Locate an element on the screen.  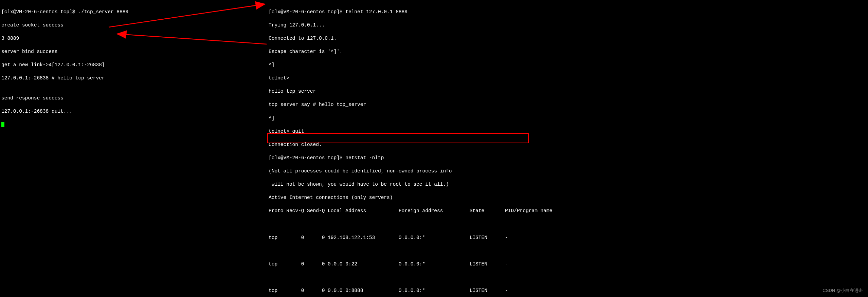
left-output-line: server bind success is located at coordinates (134, 52).